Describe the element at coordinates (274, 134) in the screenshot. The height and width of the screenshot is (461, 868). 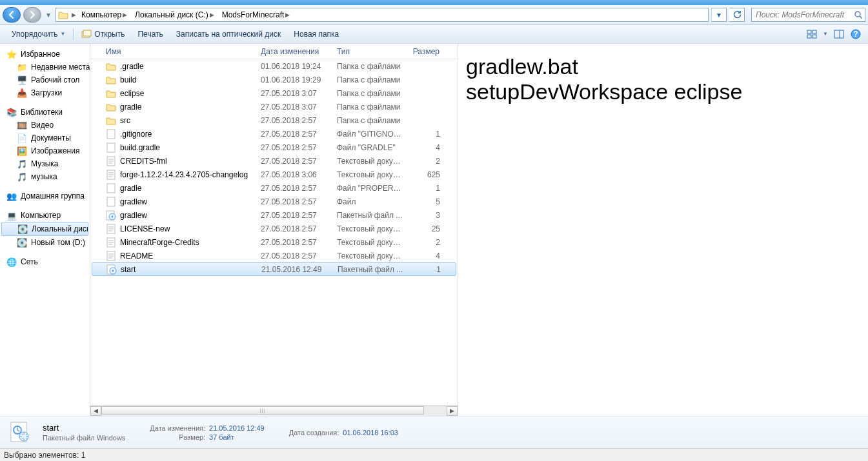
I see `file-row: .gitignore27.05.2018 2:57Файл "GITIGNORE…` at that location.